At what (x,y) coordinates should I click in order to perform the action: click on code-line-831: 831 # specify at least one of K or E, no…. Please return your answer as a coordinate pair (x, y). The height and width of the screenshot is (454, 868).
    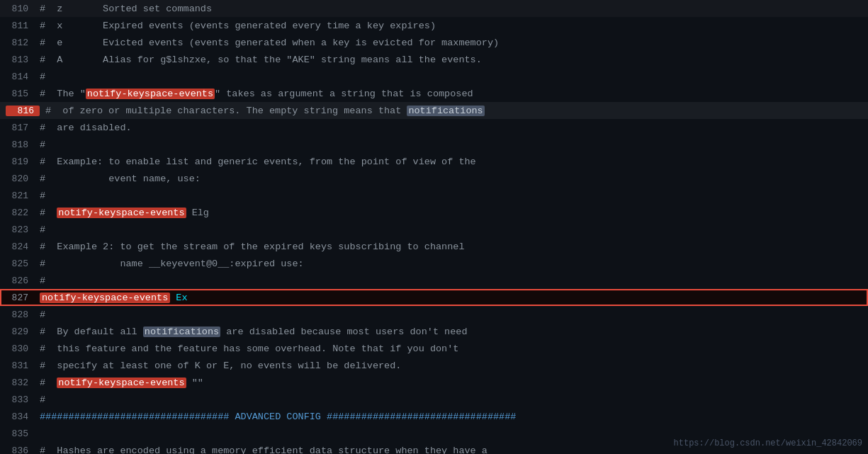
    Looking at the image, I should click on (434, 365).